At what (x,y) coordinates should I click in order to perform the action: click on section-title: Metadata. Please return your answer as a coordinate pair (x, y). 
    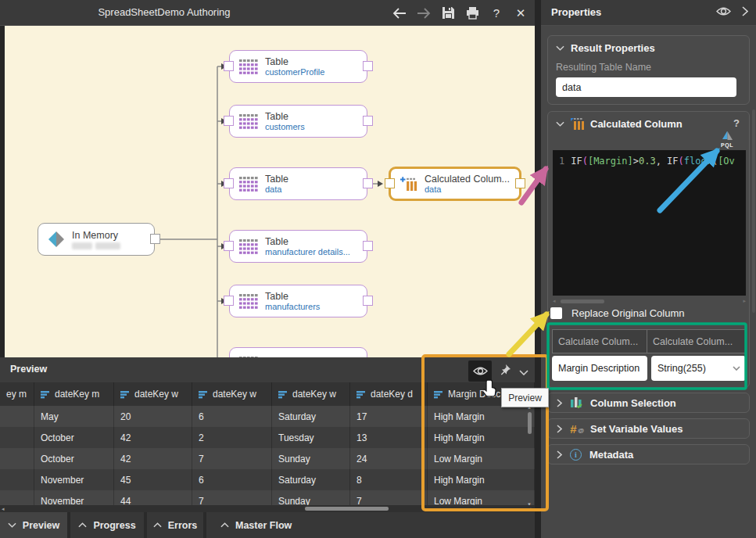
    Looking at the image, I should click on (611, 455).